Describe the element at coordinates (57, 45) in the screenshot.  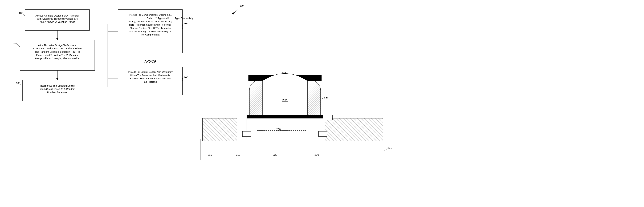
I see `svg-text:Alter The Initial Design To Ge: Alter The Initial Design To Generate` at that location.